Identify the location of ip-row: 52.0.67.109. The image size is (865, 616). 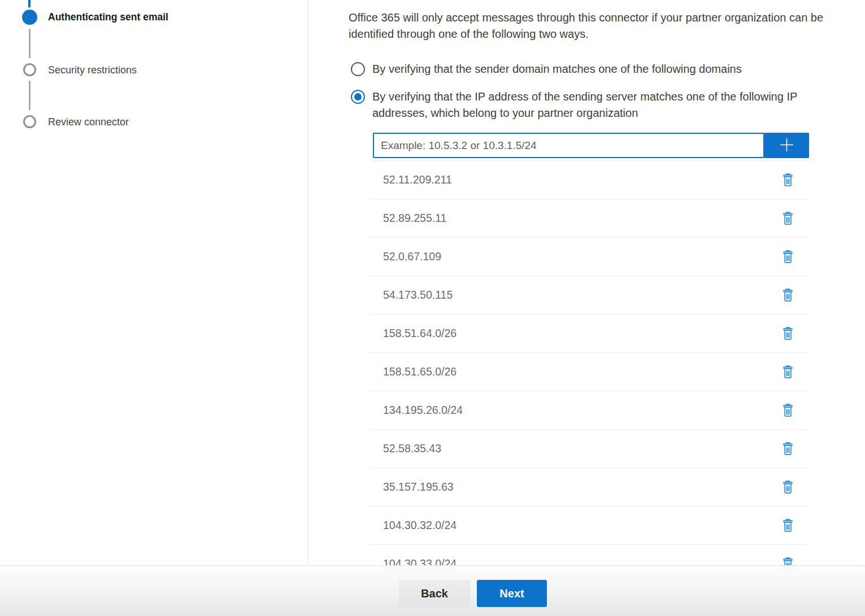
(589, 257).